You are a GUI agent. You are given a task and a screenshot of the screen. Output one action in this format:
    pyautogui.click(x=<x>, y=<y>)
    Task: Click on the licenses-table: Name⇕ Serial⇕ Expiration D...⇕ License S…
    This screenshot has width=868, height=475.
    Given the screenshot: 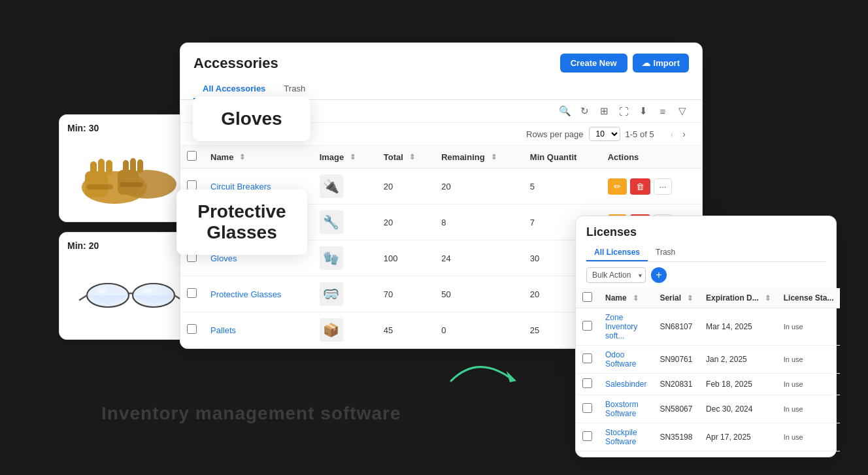 What is the action you would take?
    pyautogui.click(x=708, y=370)
    